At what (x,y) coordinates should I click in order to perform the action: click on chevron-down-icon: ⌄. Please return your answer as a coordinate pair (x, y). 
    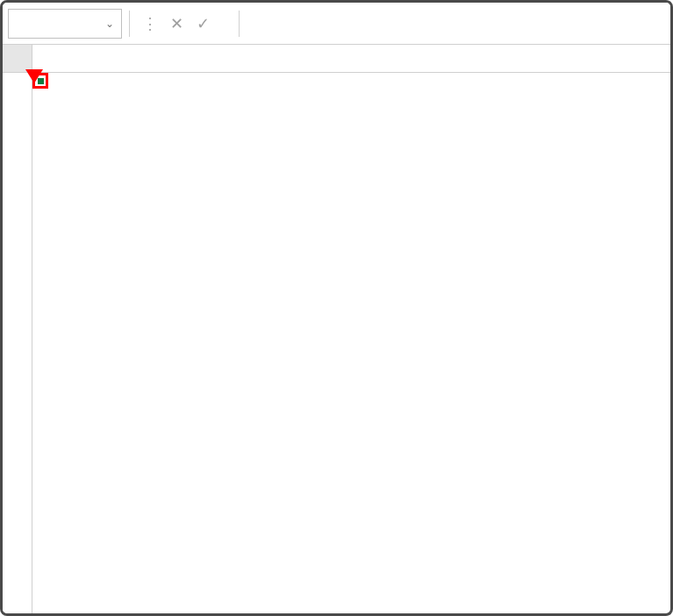
    Looking at the image, I should click on (110, 24).